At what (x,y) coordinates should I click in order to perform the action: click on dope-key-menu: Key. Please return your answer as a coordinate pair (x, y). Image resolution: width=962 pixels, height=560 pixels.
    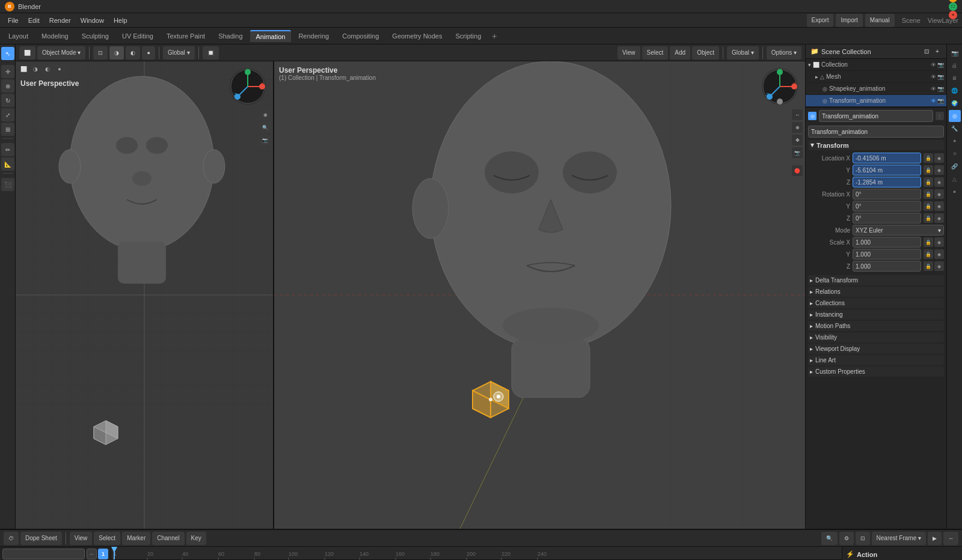
    Looking at the image, I should click on (196, 538).